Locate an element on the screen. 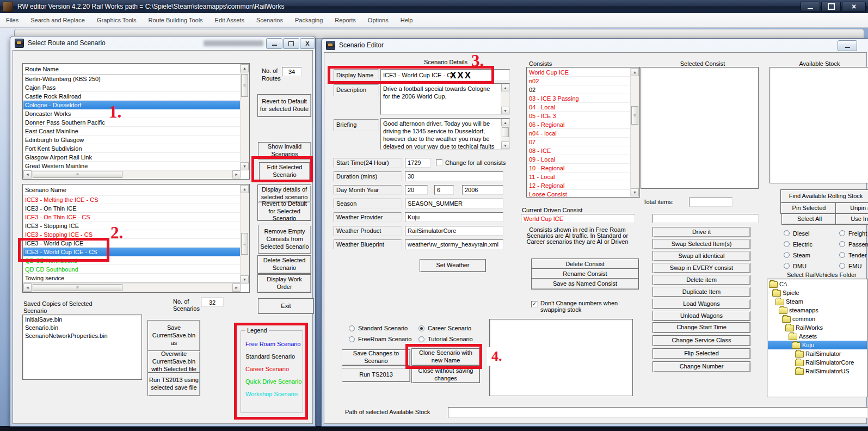  available-stock-list is located at coordinates (818, 125).